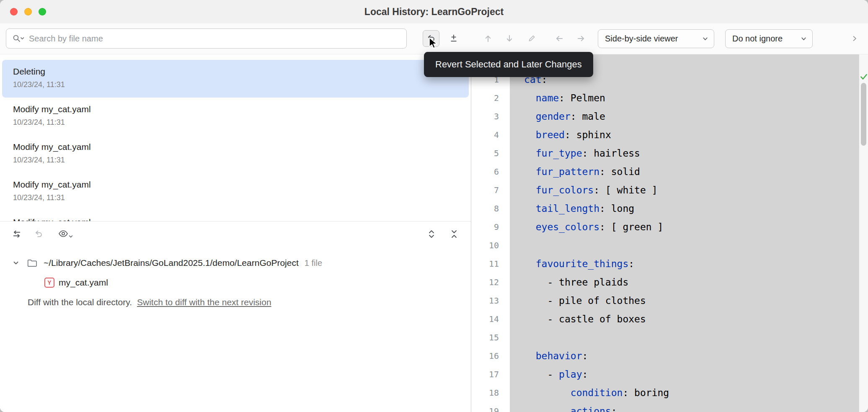  I want to click on compare-arrows-icon, so click(17, 234).